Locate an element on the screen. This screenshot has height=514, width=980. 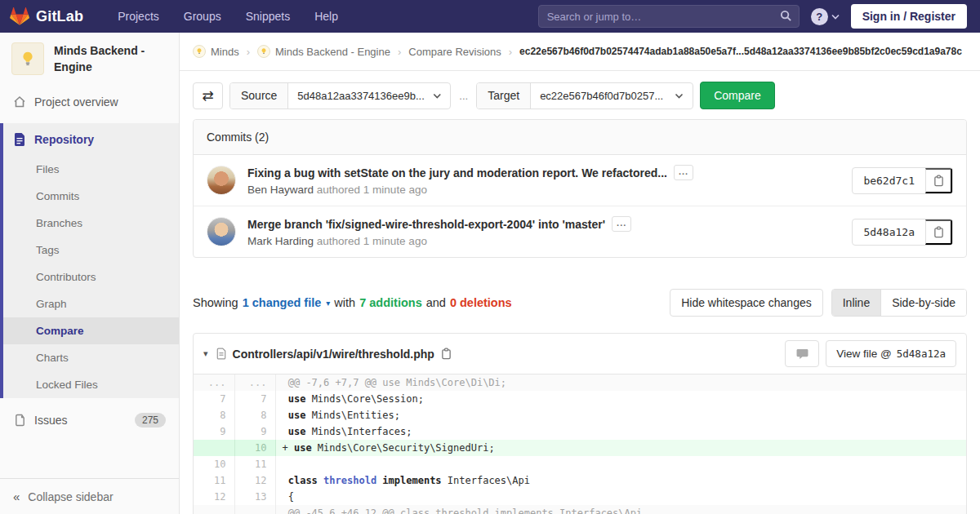
old-line-number: 10 is located at coordinates (214, 464).